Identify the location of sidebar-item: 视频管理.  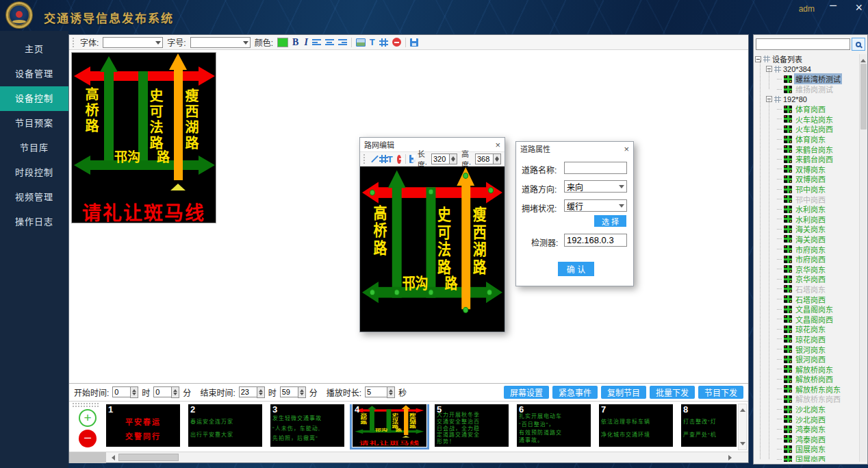
(34, 197).